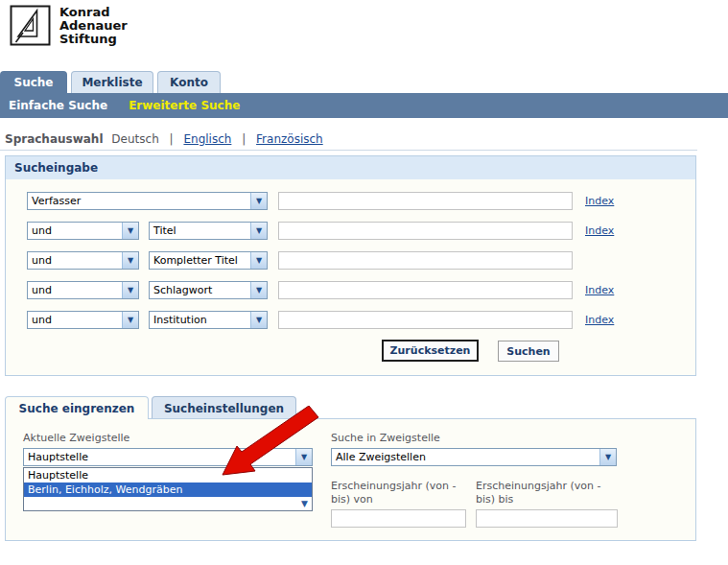  Describe the element at coordinates (58, 106) in the screenshot. I see `subnav-einfache-suche: Einfache Suche` at that location.